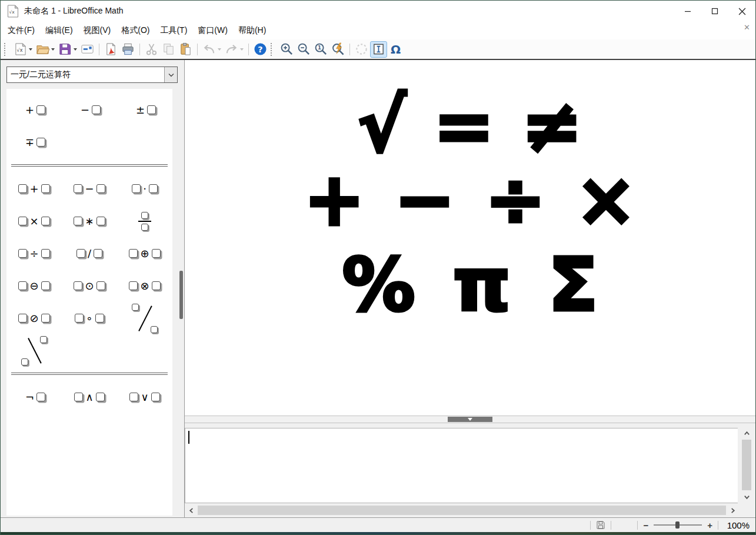 The height and width of the screenshot is (535, 756). What do you see at coordinates (321, 49) in the screenshot?
I see `zoom-100-button: 1` at bounding box center [321, 49].